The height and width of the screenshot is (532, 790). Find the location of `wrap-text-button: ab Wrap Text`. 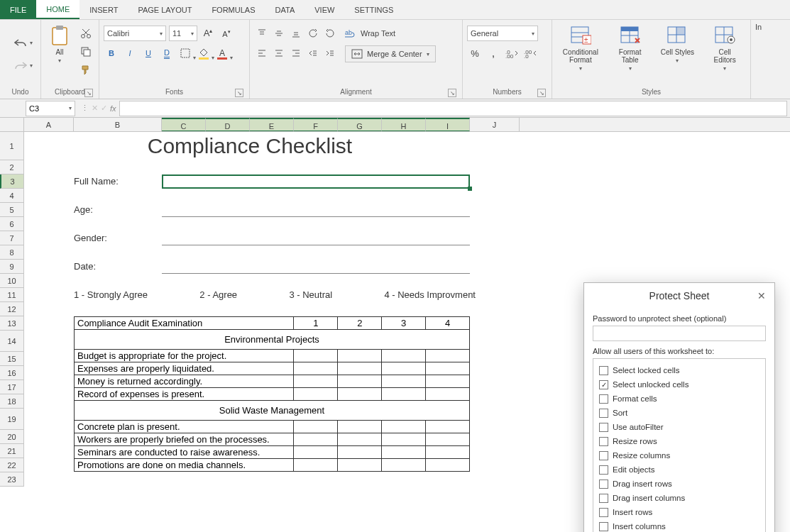

wrap-text-button: ab Wrap Text is located at coordinates (390, 33).